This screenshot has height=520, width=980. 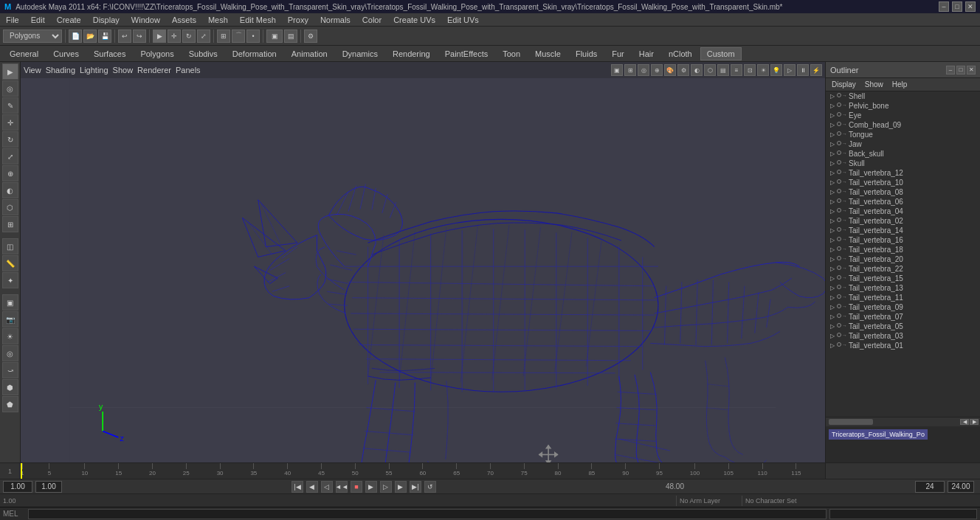 What do you see at coordinates (10, 353) in the screenshot?
I see `joint-tool: ◎` at bounding box center [10, 353].